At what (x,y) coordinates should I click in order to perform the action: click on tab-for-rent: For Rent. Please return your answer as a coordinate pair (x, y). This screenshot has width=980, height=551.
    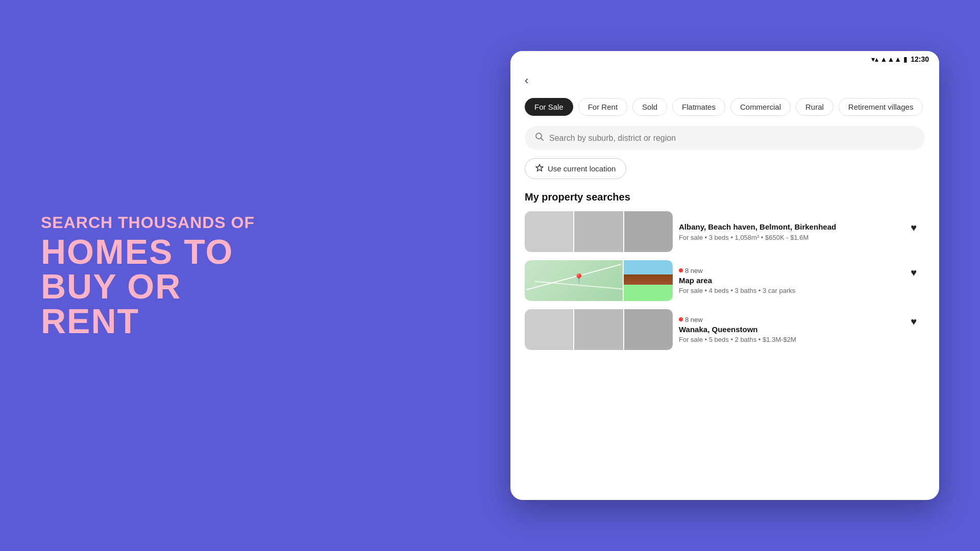
    Looking at the image, I should click on (603, 107).